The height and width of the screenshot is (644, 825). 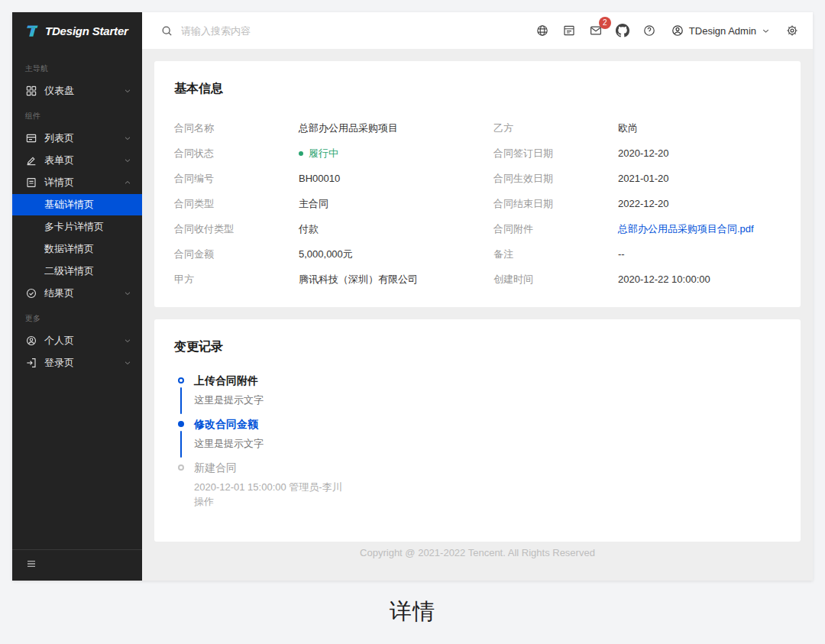 I want to click on desc-value: 2020-12-20, so click(x=643, y=153).